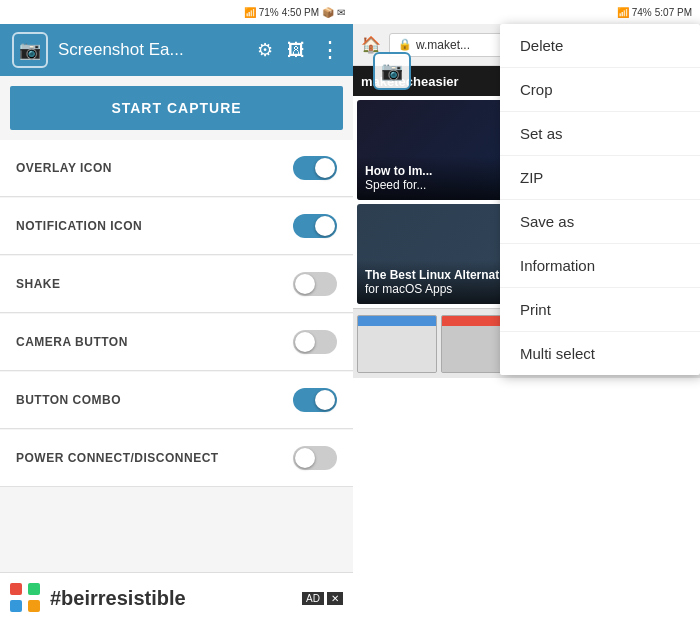 This screenshot has width=700, height=624. I want to click on ad-dots, so click(26, 599).